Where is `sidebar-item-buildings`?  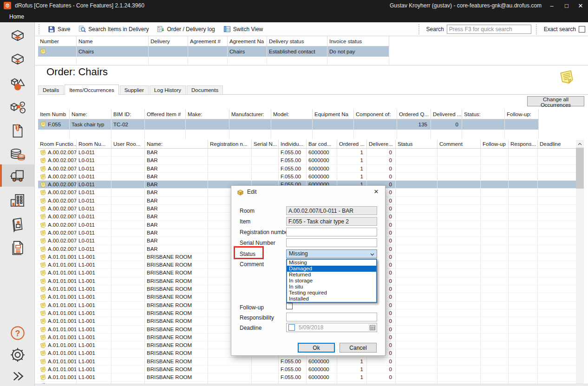
sidebar-item-buildings is located at coordinates (18, 201).